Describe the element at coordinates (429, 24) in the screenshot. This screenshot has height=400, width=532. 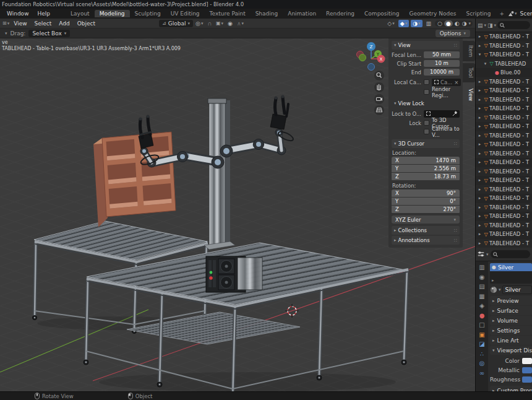
I see `xray-toggle-icon: ▥` at that location.